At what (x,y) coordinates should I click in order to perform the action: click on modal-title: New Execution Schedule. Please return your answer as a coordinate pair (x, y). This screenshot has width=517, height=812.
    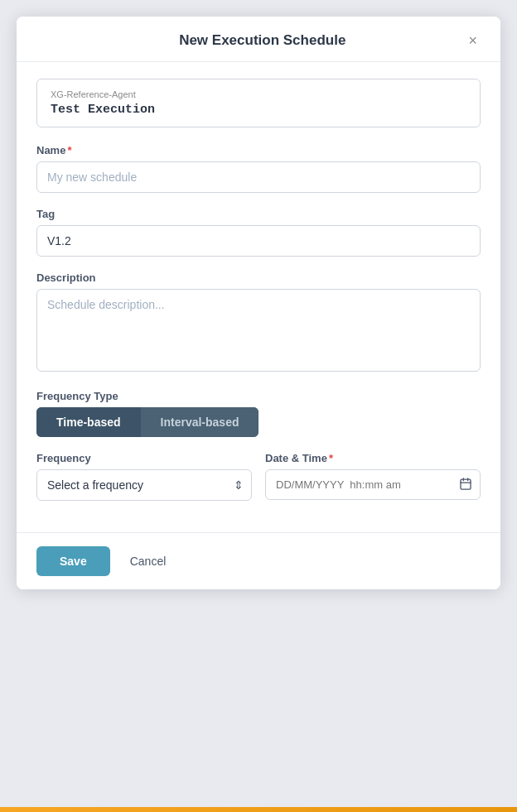
    Looking at the image, I should click on (262, 41).